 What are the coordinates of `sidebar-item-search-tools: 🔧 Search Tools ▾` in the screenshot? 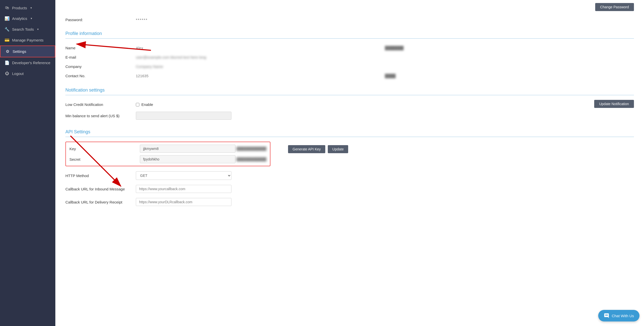 It's located at (28, 29).